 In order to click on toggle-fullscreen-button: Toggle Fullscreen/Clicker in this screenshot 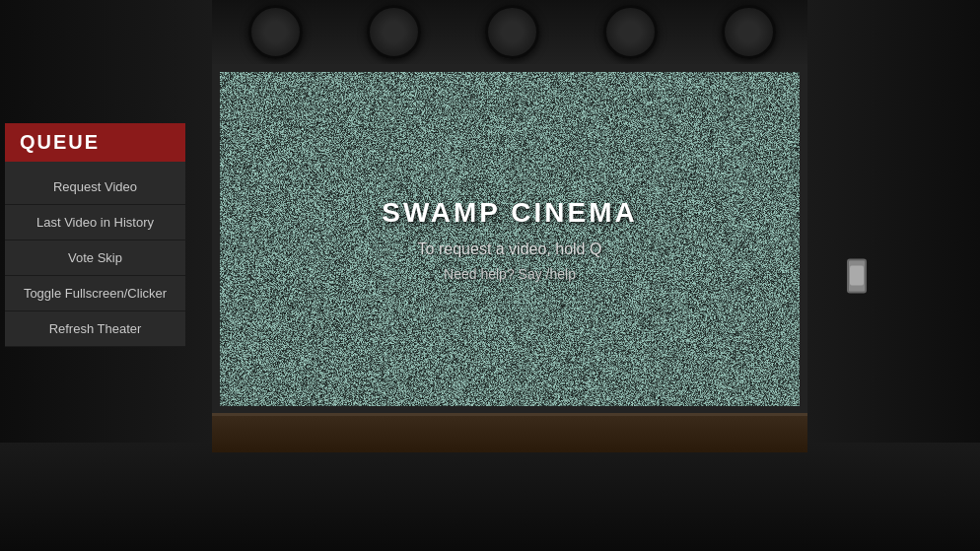, I will do `click(95, 294)`.